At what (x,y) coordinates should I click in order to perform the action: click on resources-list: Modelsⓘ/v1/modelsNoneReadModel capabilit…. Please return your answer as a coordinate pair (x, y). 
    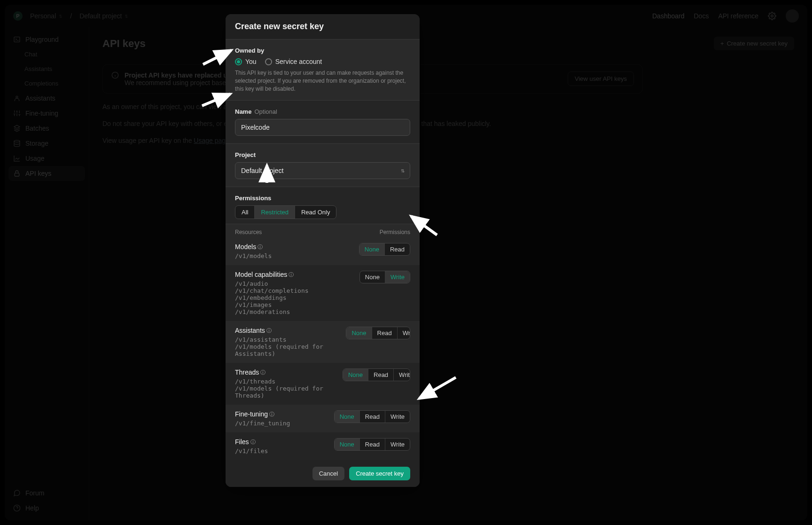
    Looking at the image, I should click on (322, 349).